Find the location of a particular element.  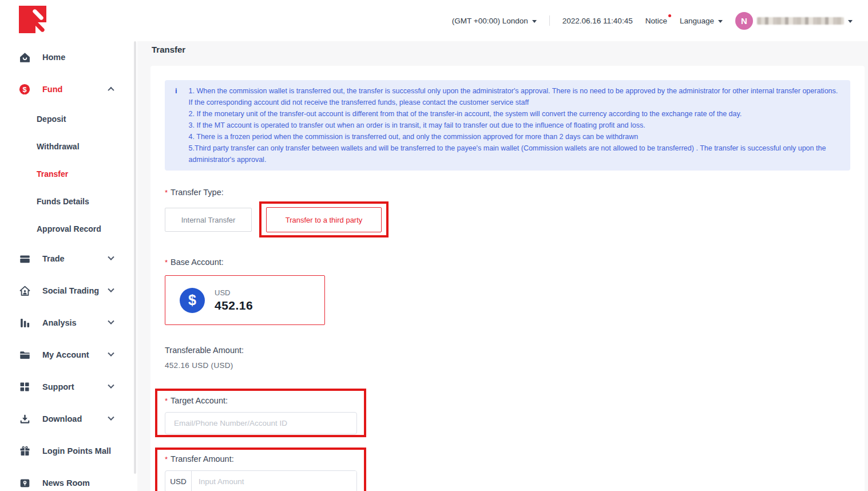

datetime-display: 2022.06.16 11:40:45 is located at coordinates (597, 21).